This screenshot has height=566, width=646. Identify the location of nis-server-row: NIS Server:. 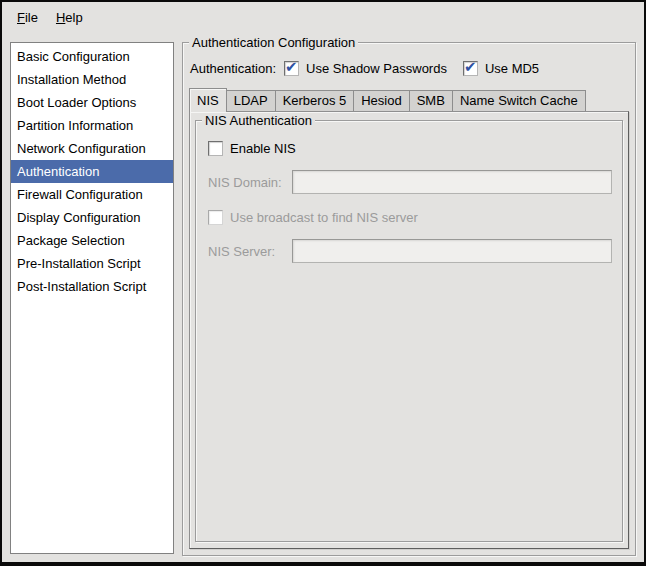
(410, 251).